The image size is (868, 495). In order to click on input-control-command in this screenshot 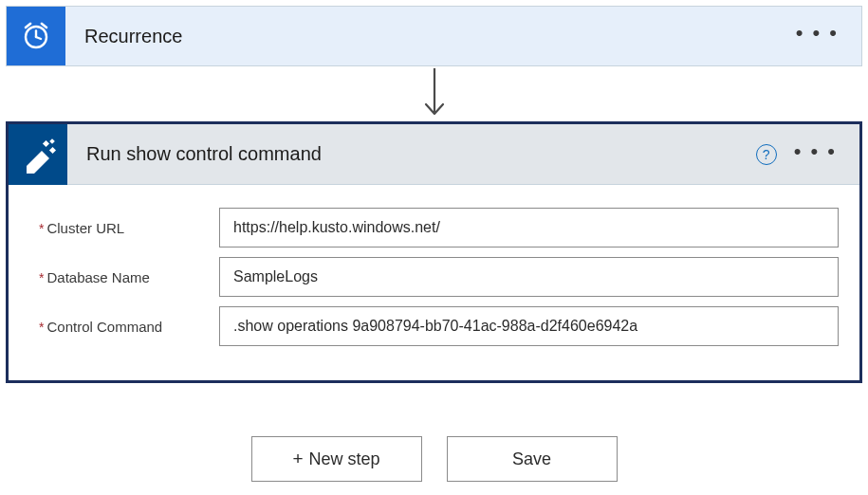, I will do `click(529, 326)`.